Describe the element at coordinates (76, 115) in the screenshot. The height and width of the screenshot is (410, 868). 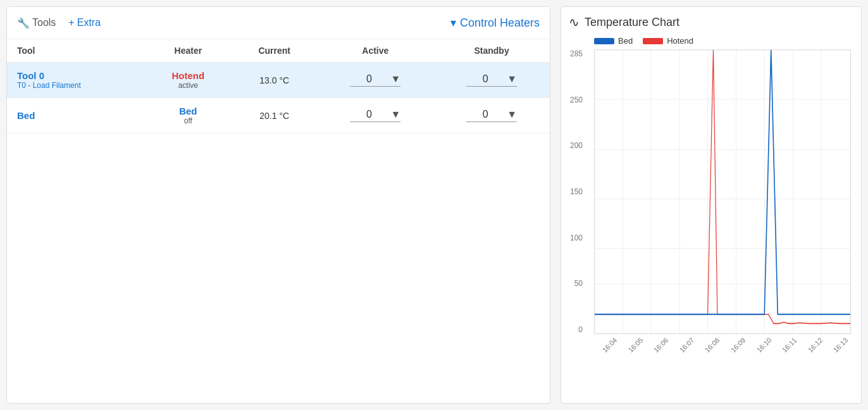
I see `tool-name: Bed` at that location.